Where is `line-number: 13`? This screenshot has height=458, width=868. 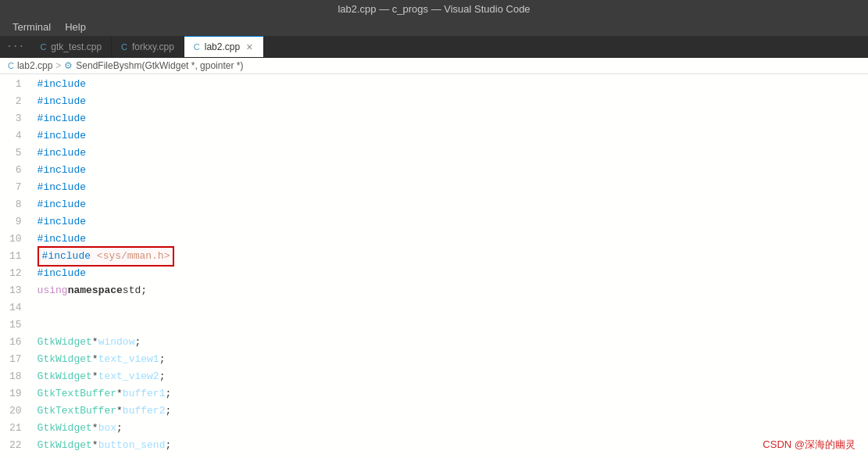 line-number: 13 is located at coordinates (16, 291).